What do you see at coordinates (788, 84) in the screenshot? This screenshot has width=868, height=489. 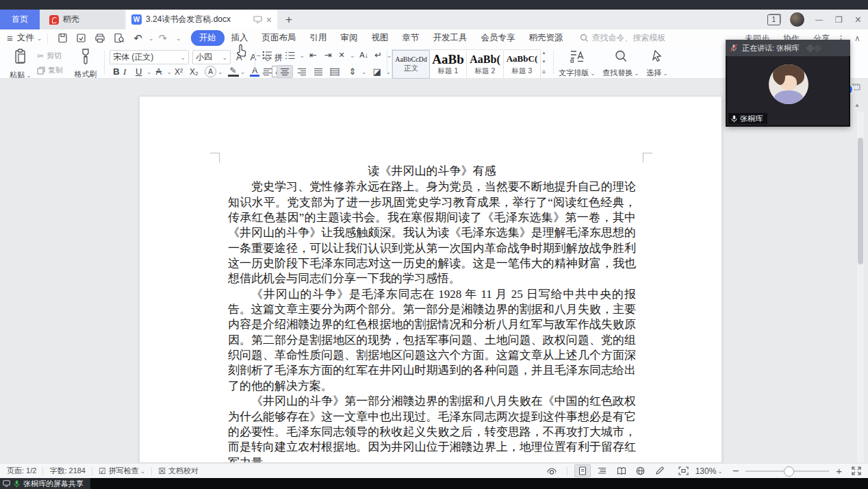 I see `meeting-overlay: 正在讲话: 张桐珲 张桐珲` at bounding box center [788, 84].